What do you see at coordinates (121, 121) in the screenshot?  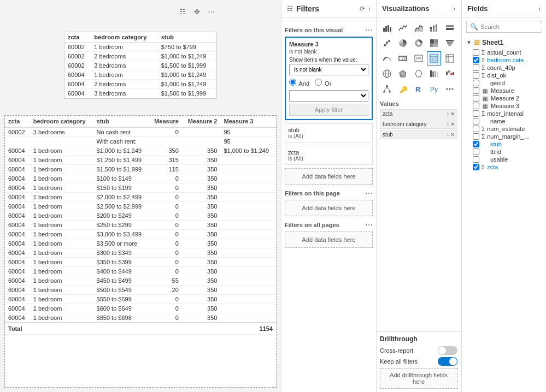 I see `col-stub: stub` at bounding box center [121, 121].